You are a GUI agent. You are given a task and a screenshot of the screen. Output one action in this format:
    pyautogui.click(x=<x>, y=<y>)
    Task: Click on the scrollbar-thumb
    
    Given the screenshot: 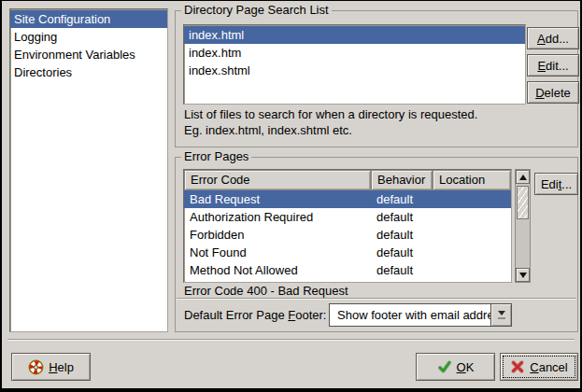 What is the action you would take?
    pyautogui.click(x=523, y=203)
    